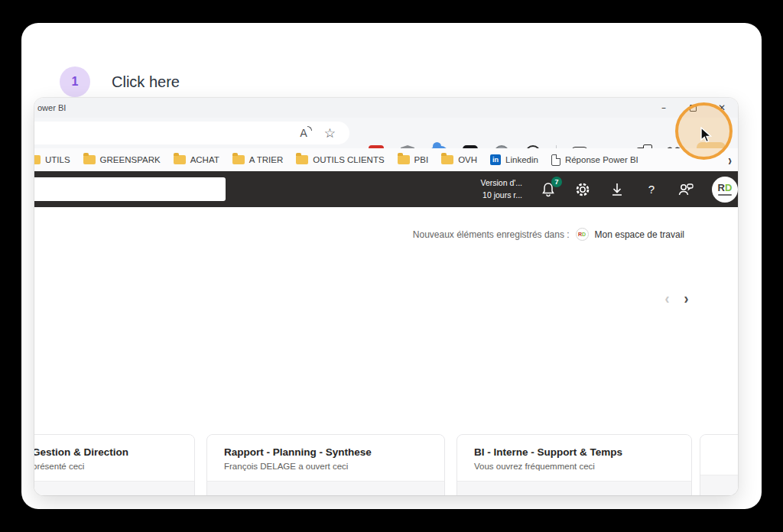  What do you see at coordinates (326, 459) in the screenshot?
I see `card-header: Rapport - Planning - Synthese François D…` at bounding box center [326, 459].